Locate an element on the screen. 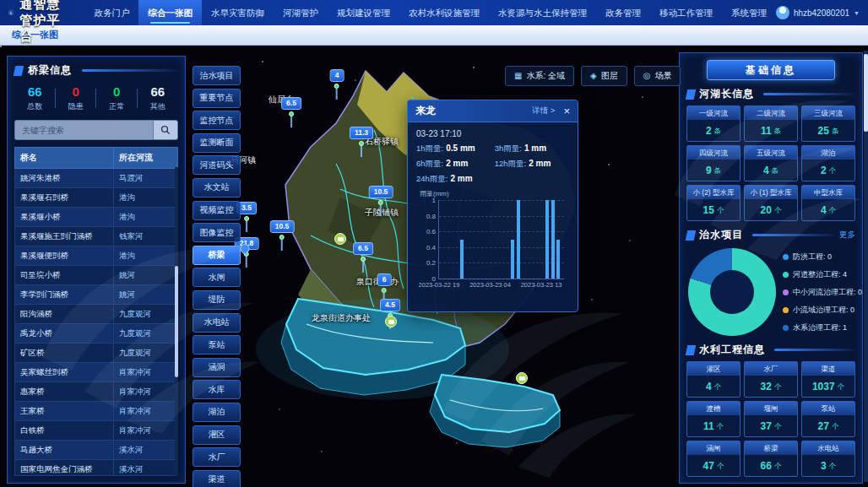 The width and height of the screenshot is (868, 487). layer-menu-item: 涵洞 is located at coordinates (216, 368).